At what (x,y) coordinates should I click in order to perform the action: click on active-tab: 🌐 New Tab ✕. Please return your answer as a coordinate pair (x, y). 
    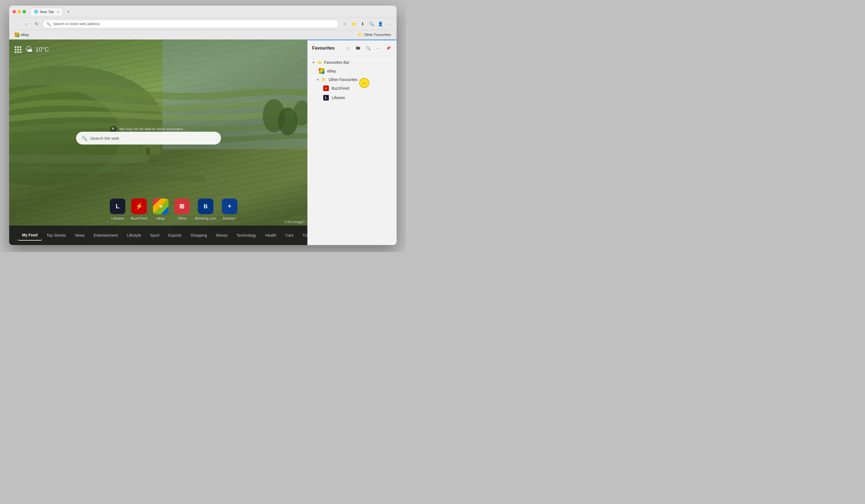
    Looking at the image, I should click on (47, 12).